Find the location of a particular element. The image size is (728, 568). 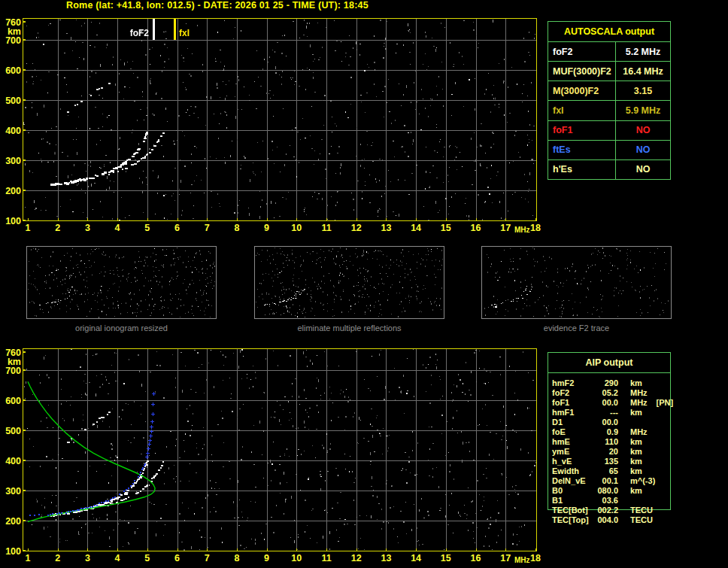

autoscala-table-rows: foF25.2 MHzMUF(3000)F216.4 MHzM(3000)F23… is located at coordinates (609, 111).